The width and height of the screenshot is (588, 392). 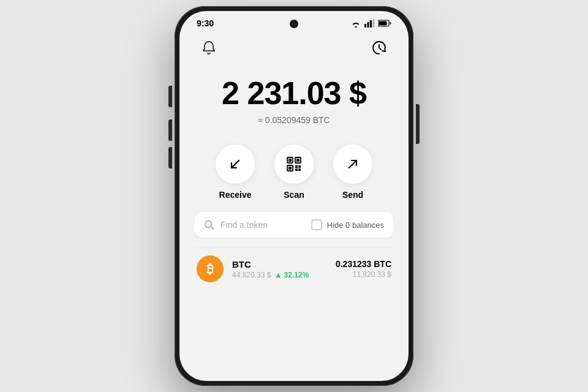 What do you see at coordinates (353, 164) in the screenshot?
I see `arrow-up-right-icon` at bounding box center [353, 164].